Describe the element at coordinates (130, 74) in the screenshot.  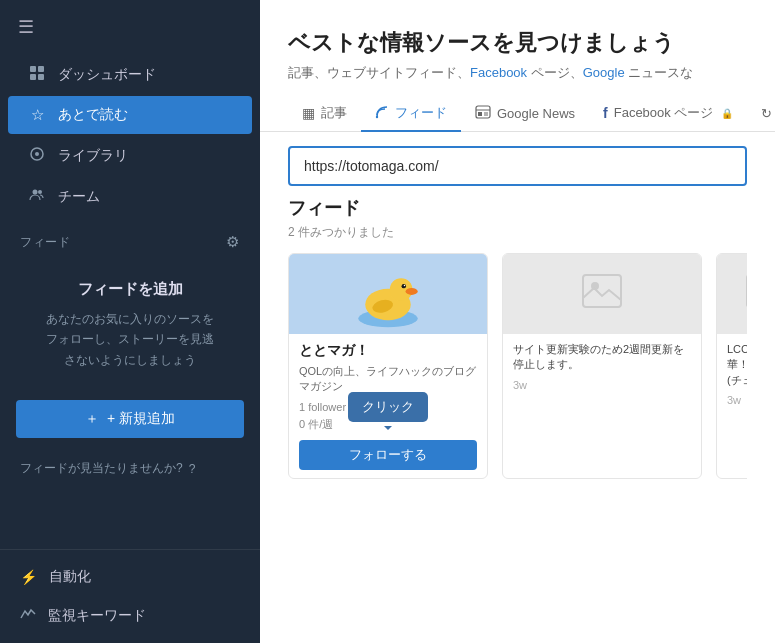
I see `sidebar-item-dashboard: ダッシュボード` at that location.